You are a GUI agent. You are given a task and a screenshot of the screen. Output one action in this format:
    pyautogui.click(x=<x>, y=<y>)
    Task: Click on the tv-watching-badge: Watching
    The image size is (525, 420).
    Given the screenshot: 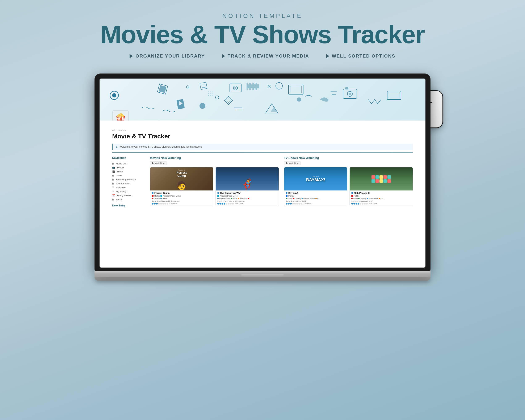 What is the action you would take?
    pyautogui.click(x=292, y=163)
    